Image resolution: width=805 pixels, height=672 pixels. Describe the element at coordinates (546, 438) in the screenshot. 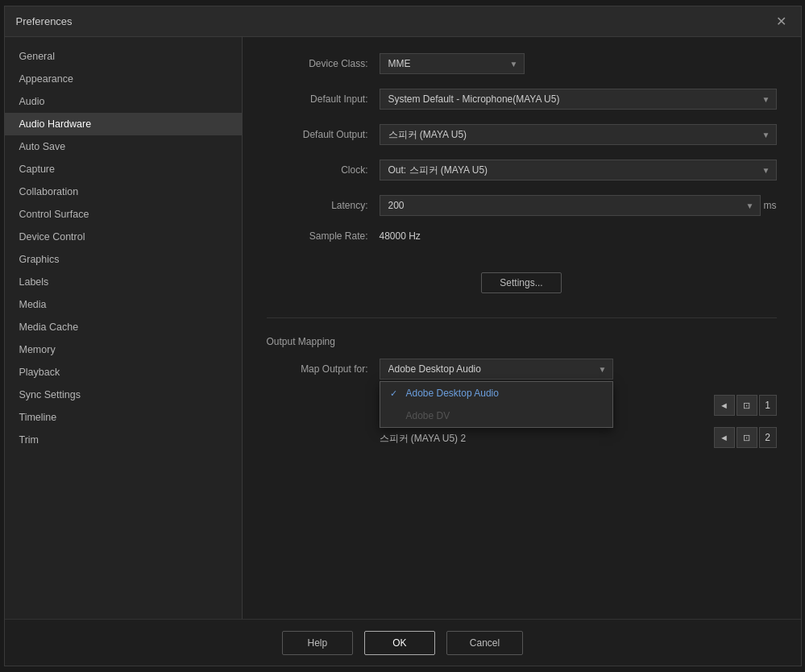

I see `speaker-offset-2: 스피커 (MAYA U5) 2` at that location.